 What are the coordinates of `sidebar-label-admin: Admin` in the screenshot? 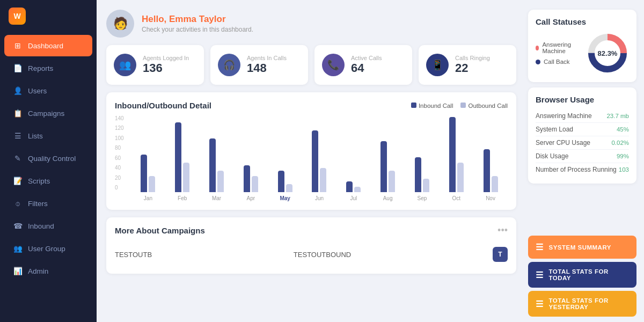 It's located at (38, 272).